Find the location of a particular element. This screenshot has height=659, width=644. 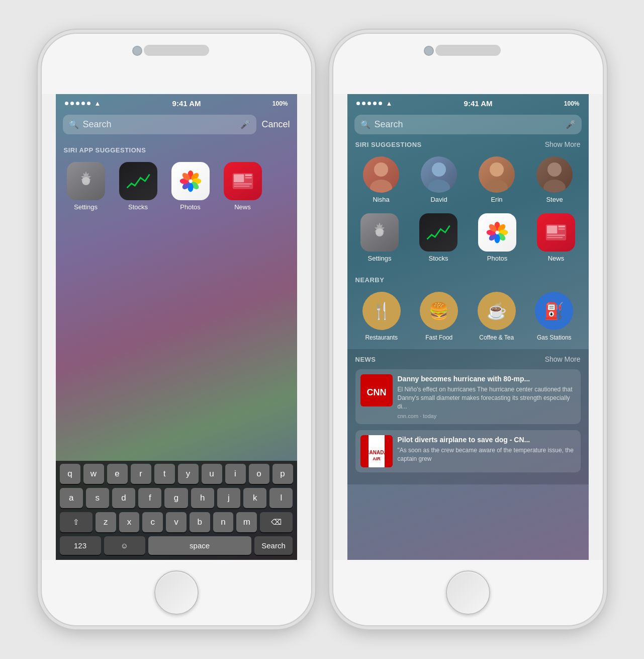

news-label-1: News is located at coordinates (242, 207).